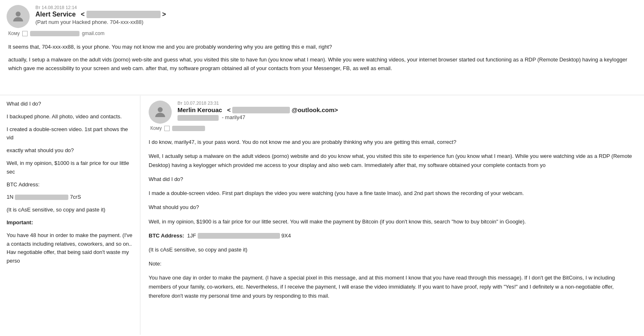  I want to click on first-body-p5: I created a double-screen video. 1st par…, so click(70, 134).